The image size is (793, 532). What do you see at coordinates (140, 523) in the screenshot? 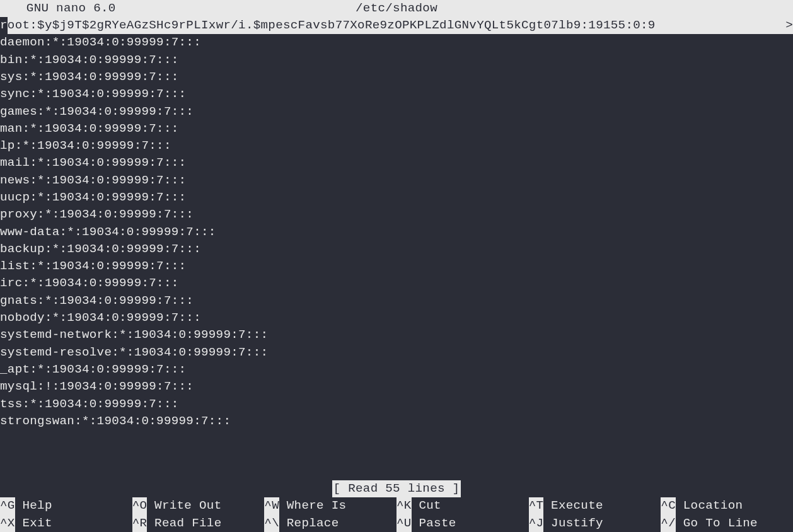
I see `shortcut-key: ^R` at bounding box center [140, 523].